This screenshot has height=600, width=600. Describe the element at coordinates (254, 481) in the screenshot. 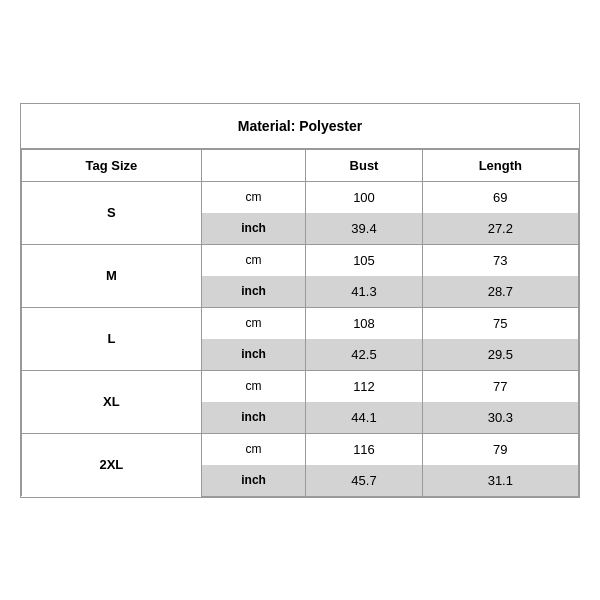

I see `unit-inch-2xl: inch` at that location.